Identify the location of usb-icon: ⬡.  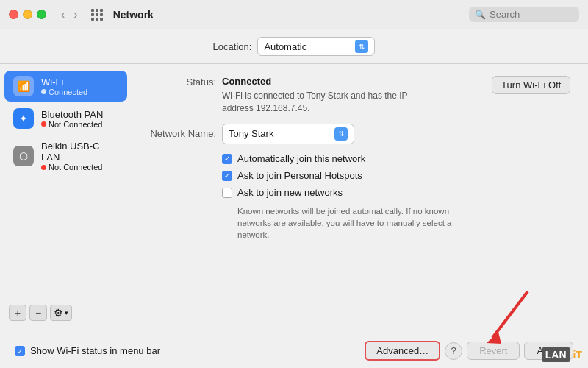
(24, 156).